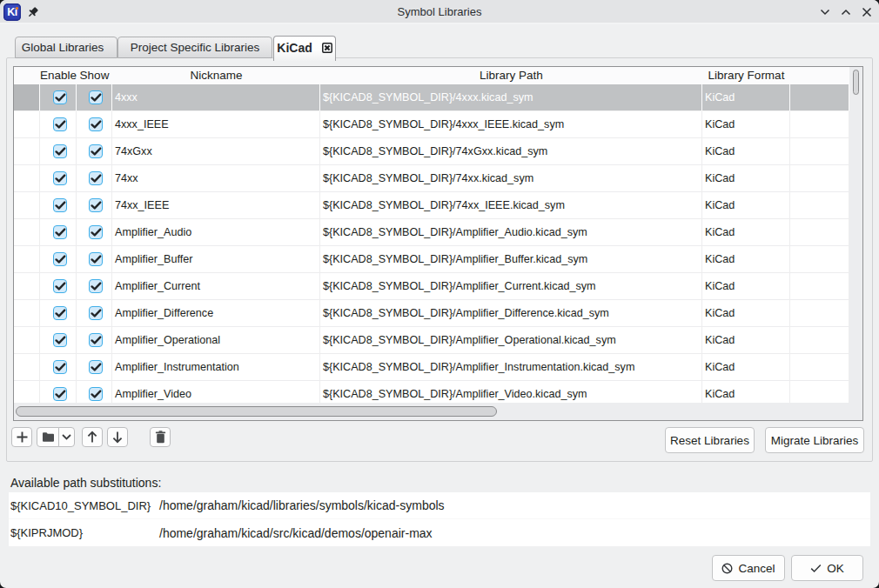 The height and width of the screenshot is (588, 879). I want to click on library-row: 74xGxx ${KICAD8_SYMBOL_DIR}/74xGxx.kicad…, so click(432, 151).